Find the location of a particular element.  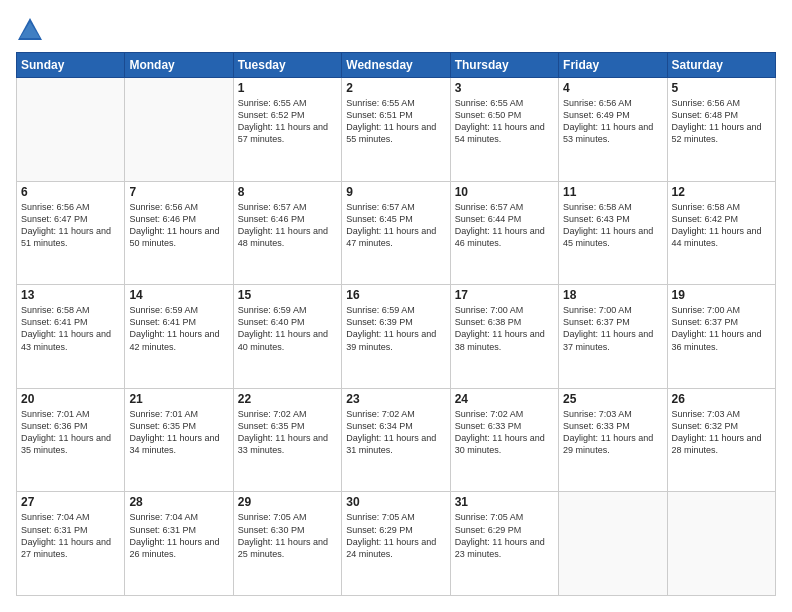

day-number: 22 is located at coordinates (288, 399).